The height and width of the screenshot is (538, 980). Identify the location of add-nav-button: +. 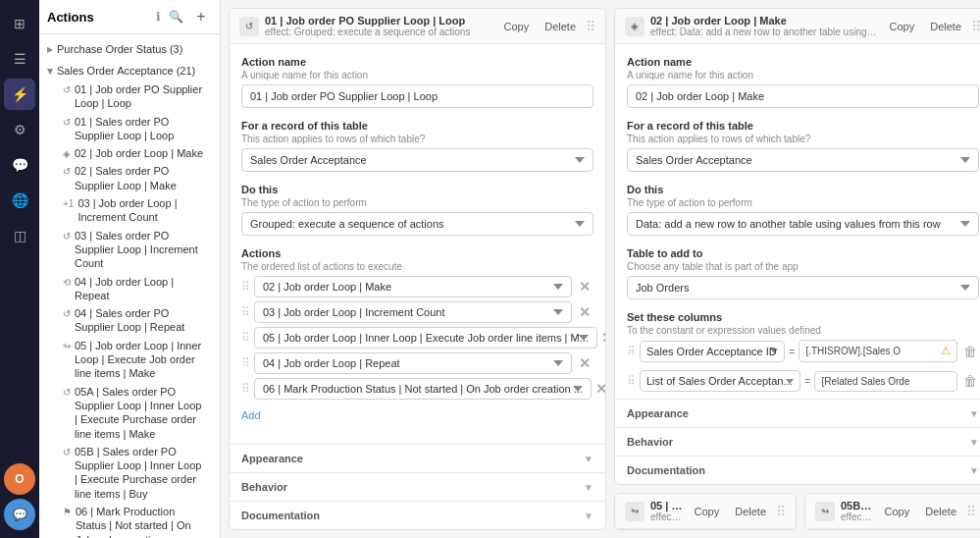
(201, 17).